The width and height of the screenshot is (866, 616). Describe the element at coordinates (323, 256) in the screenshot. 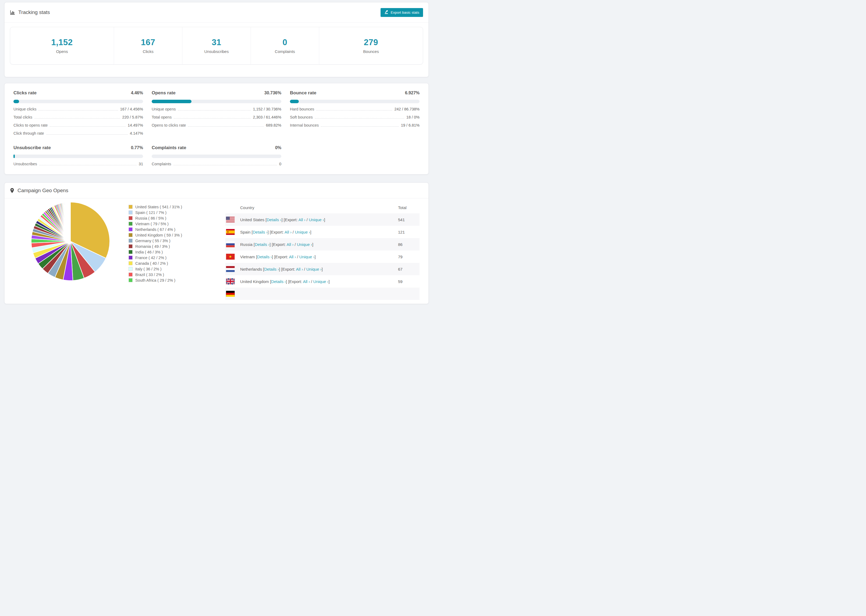

I see `geo-table-row-vietnam: Vietnam [Details ›] [Export: All › / Uni…` at that location.